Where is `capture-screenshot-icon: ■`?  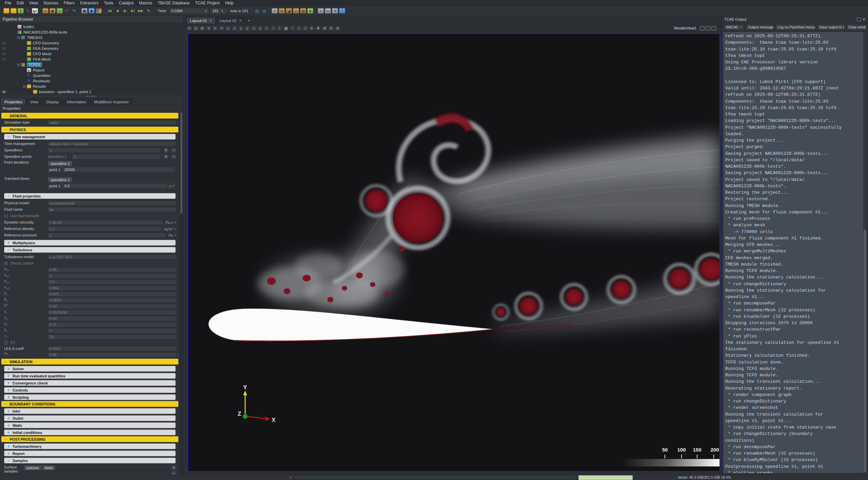 capture-screenshot-icon: ■ is located at coordinates (92, 11).